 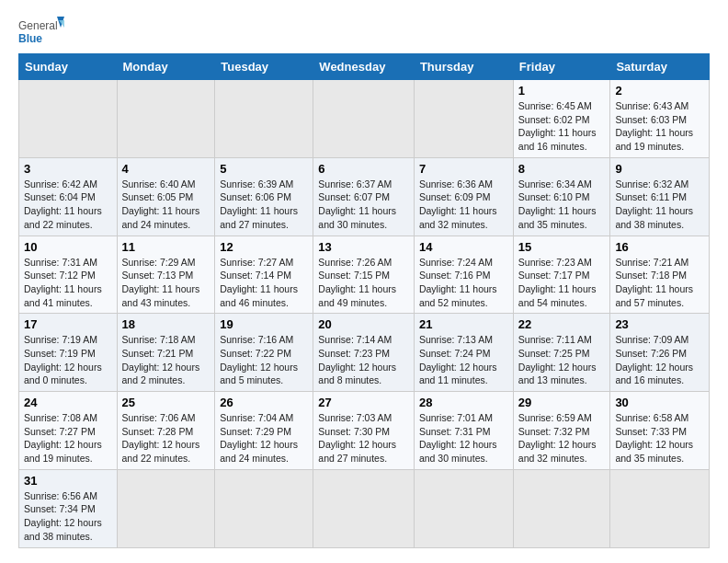 I want to click on calendar-cell: 6Sunrise: 6:37 AM Sunset: 6:07 PM Daylig…, so click(x=364, y=197).